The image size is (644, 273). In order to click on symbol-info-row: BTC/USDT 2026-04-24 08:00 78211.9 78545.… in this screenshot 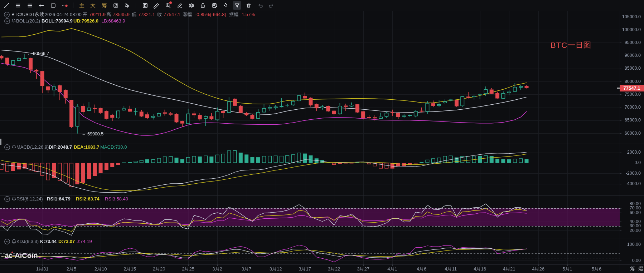, I will do `click(179, 15)`.